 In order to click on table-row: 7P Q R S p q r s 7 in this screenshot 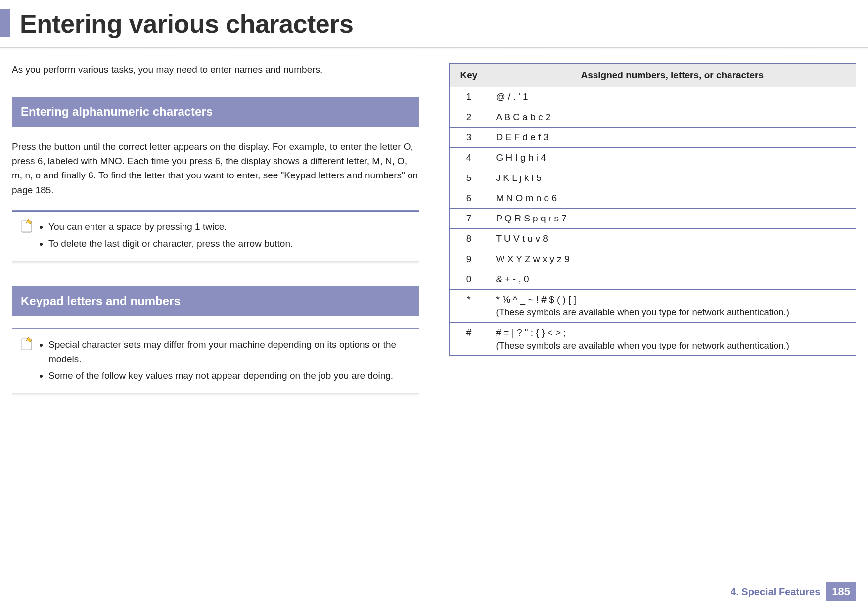, I will do `click(653, 219)`.